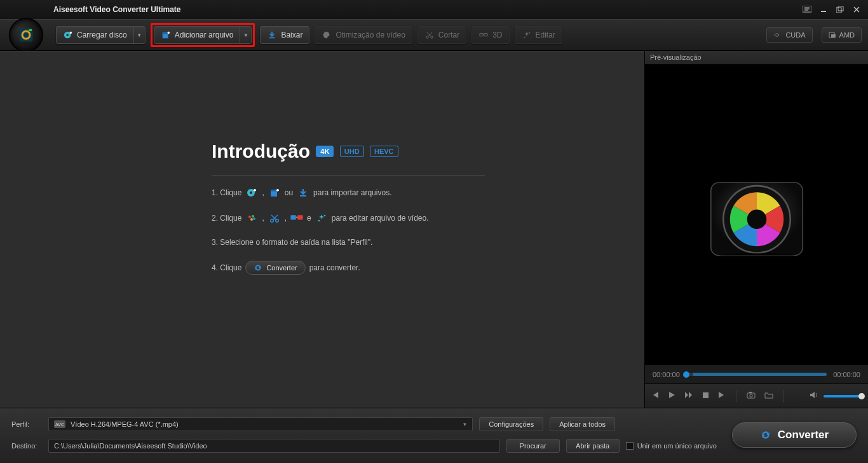 The width and height of the screenshot is (868, 463). Describe the element at coordinates (824, 10) in the screenshot. I see `minimize-button` at that location.